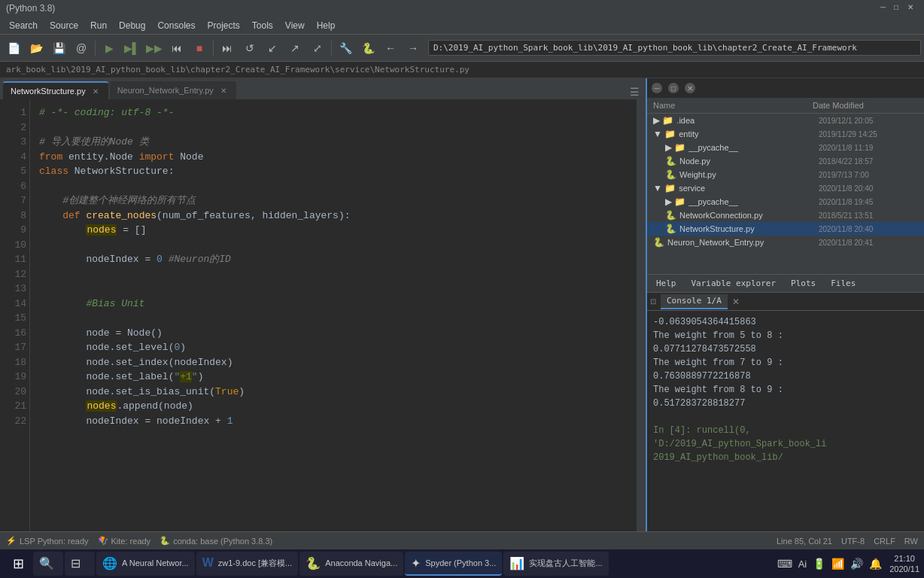 The height and width of the screenshot is (578, 924). What do you see at coordinates (391, 48) in the screenshot?
I see `back-button: ←` at bounding box center [391, 48].